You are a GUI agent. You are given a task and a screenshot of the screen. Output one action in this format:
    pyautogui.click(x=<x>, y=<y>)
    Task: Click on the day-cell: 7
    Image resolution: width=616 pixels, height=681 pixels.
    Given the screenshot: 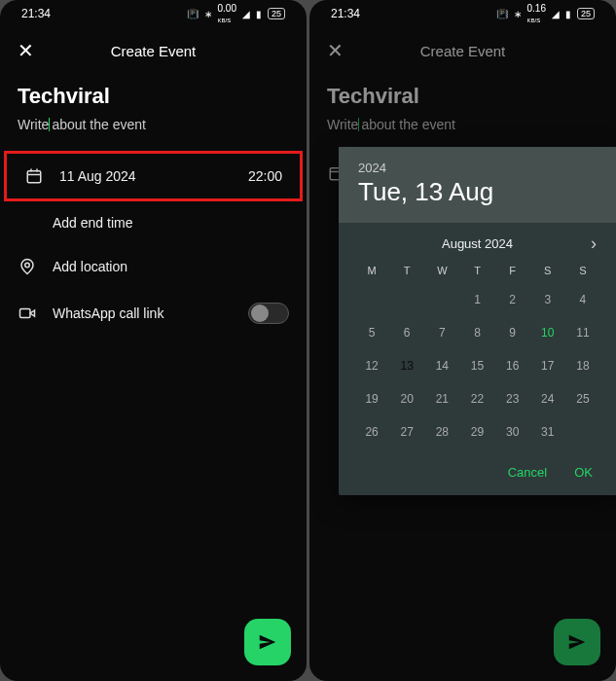 What is the action you would take?
    pyautogui.click(x=442, y=333)
    